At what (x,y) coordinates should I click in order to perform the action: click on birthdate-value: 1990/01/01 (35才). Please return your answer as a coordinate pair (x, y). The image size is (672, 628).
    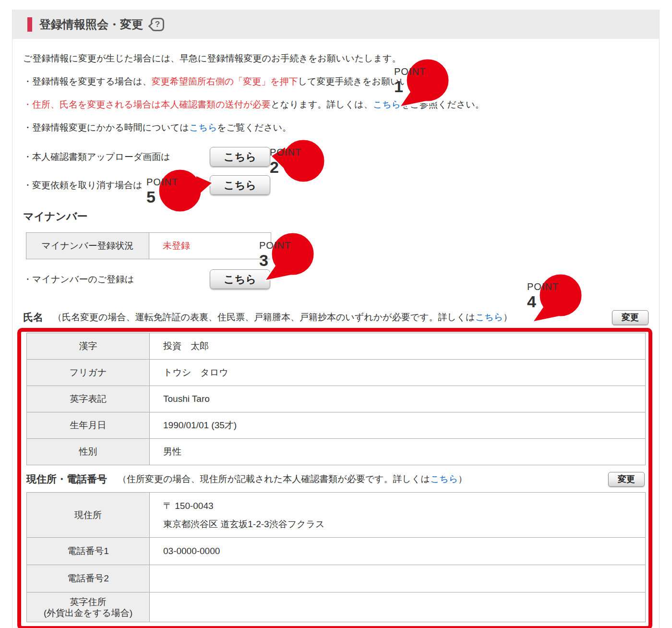
    Looking at the image, I should click on (397, 425).